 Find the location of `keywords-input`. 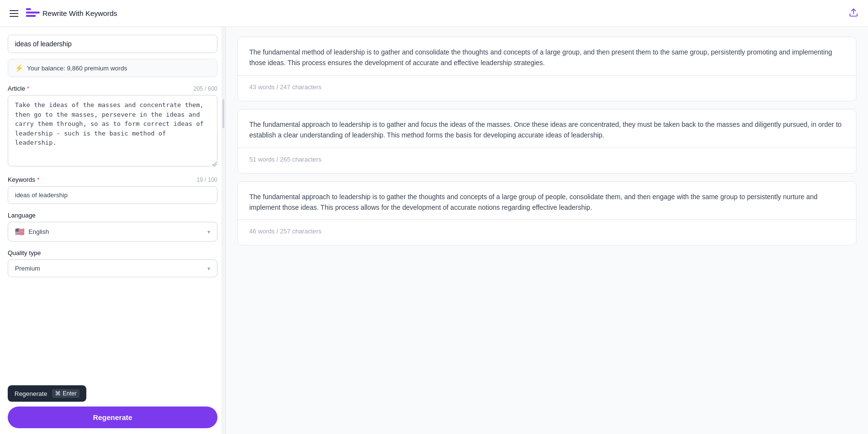

keywords-input is located at coordinates (113, 195).